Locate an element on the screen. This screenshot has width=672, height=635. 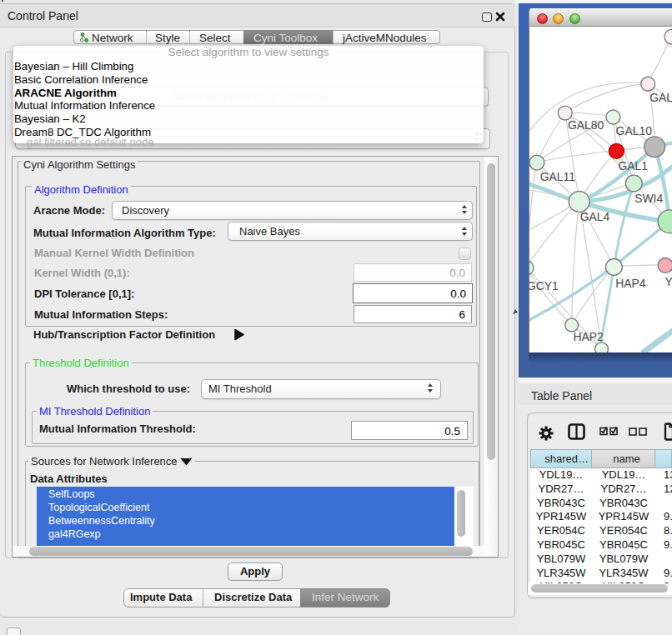
svg-text: GAL11 is located at coordinates (559, 177).